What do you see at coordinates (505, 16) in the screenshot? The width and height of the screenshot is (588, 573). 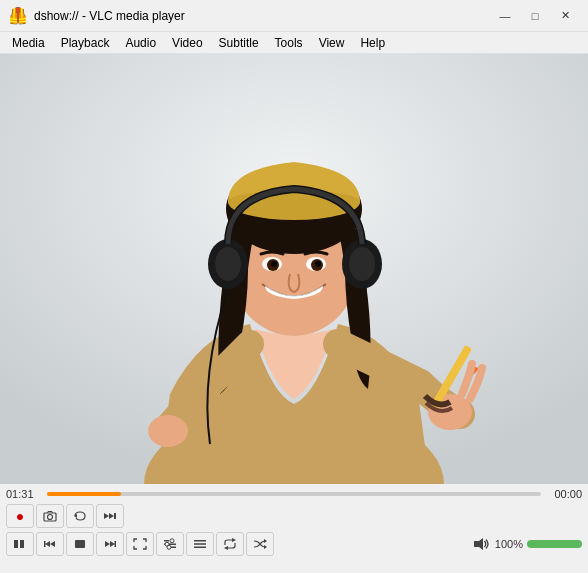 I see `minimize-button: —` at bounding box center [505, 16].